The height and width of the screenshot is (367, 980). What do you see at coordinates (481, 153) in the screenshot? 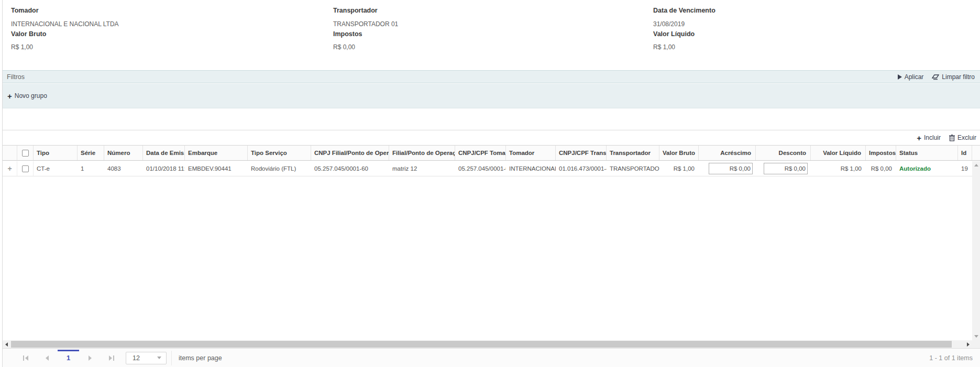
I see `column-header-cnpj-tomador: CNPJ/CPF Tomad...` at bounding box center [481, 153].